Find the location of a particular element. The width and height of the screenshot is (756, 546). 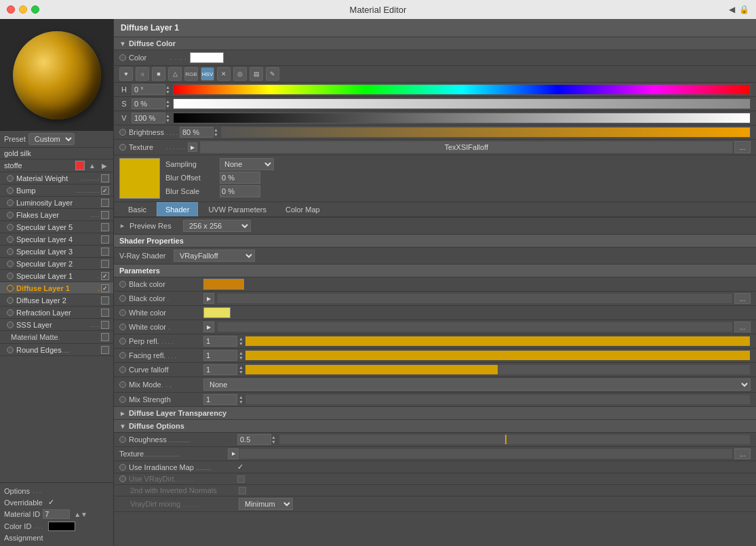

sat-input is located at coordinates (148, 104).